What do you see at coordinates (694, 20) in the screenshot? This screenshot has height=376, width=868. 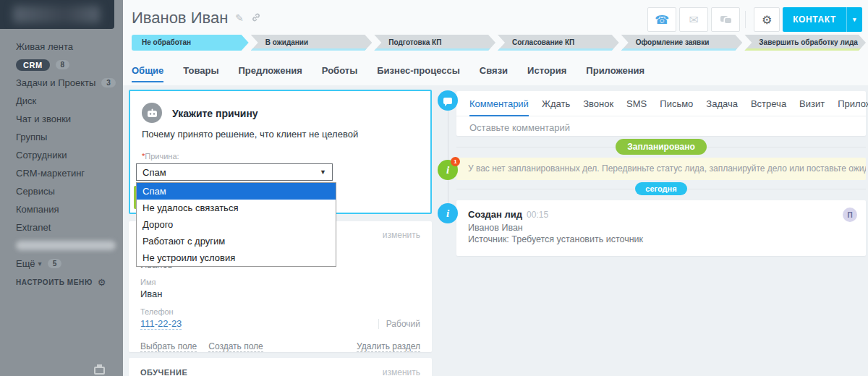 I see `email-button: ✉` at bounding box center [694, 20].